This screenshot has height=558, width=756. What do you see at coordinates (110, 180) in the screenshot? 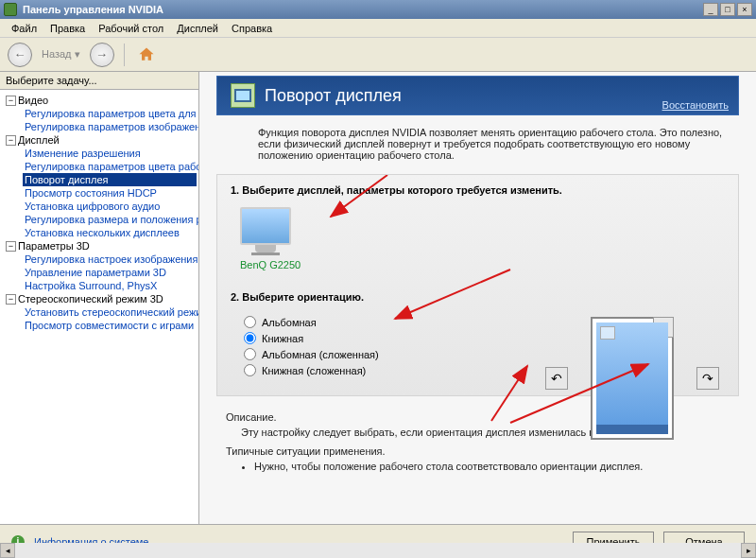
I see `tree-item-rotate-display: Поворот дисплея` at bounding box center [110, 180].